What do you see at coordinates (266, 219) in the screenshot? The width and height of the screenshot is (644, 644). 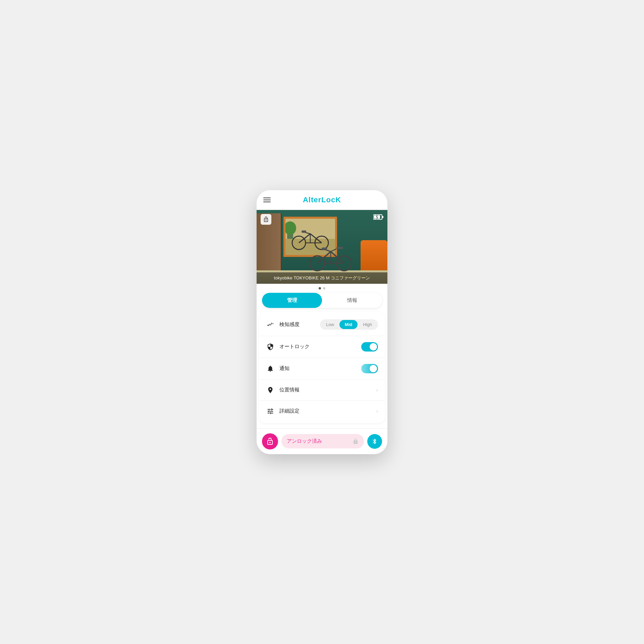 I see `hero-lock-icon` at bounding box center [266, 219].